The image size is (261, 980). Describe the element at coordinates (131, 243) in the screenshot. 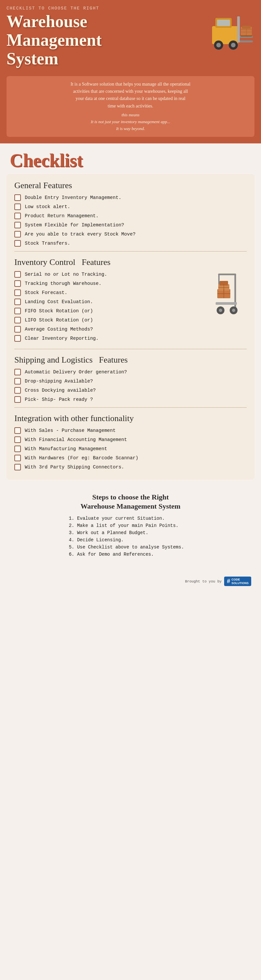

I see `list-item: Stock Transfers.` at that location.